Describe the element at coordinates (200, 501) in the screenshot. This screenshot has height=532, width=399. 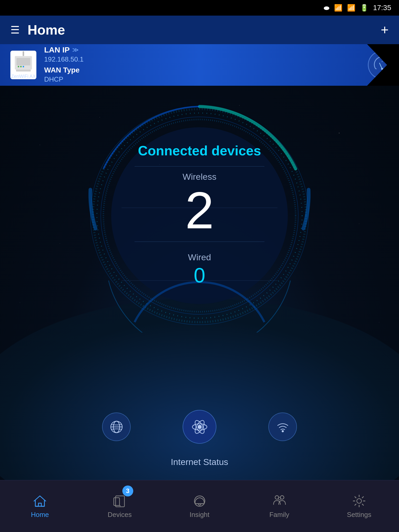
I see `insight-icon` at that location.